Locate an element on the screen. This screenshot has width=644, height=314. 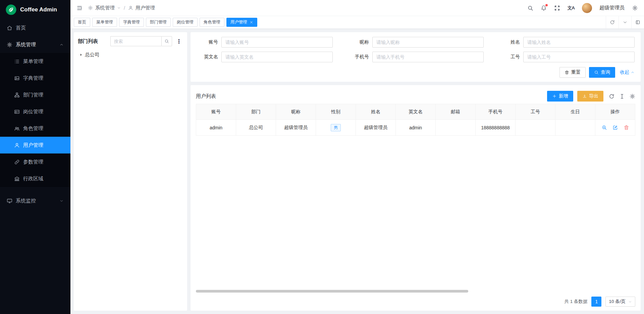
tab-home: 首页 is located at coordinates (82, 22).